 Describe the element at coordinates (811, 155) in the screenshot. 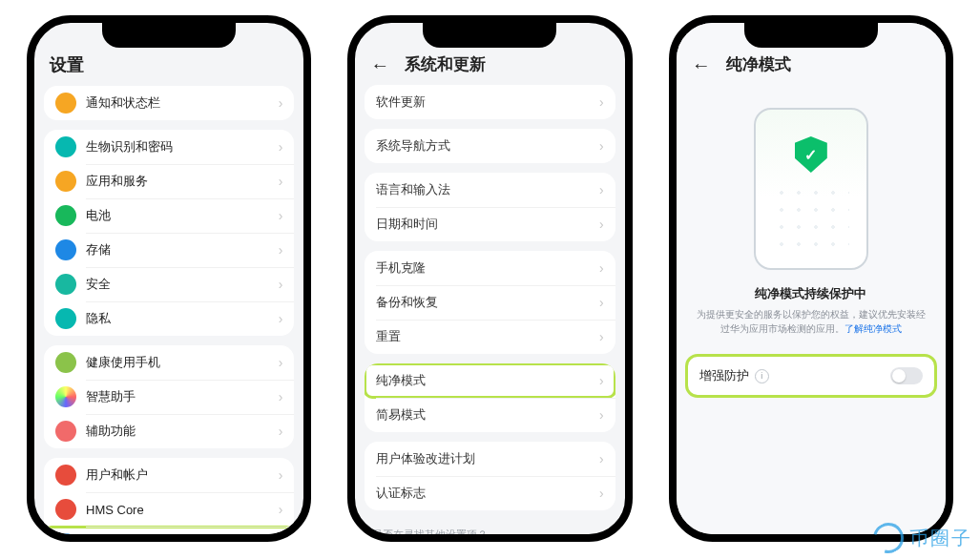

I see `shield-check-icon` at that location.